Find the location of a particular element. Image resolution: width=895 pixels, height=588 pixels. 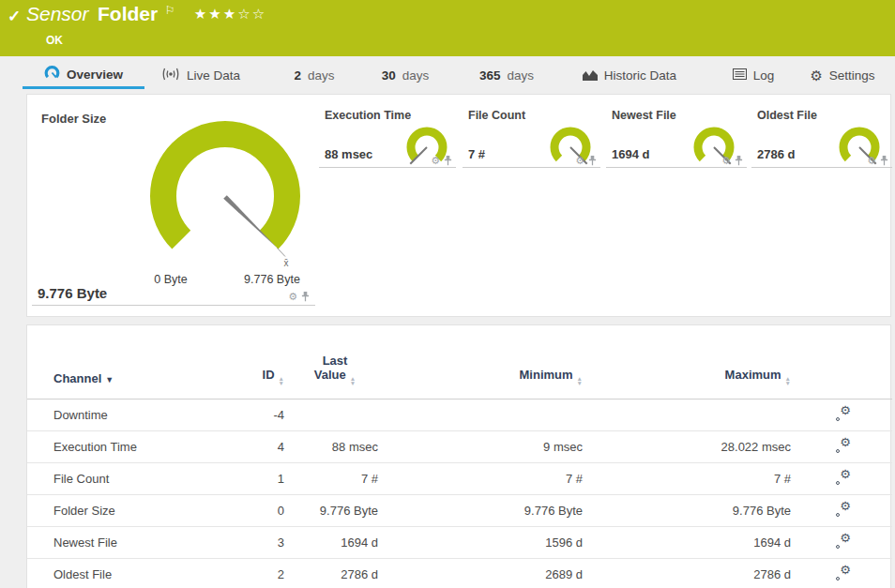

sensor-name: Folder is located at coordinates (128, 13).